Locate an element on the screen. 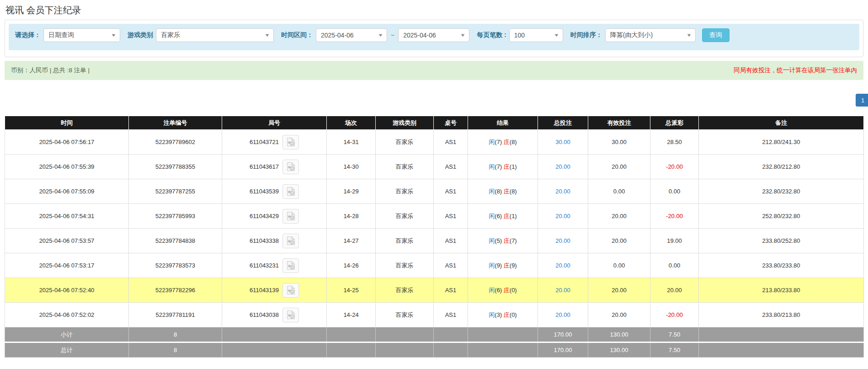 Image resolution: width=868 pixels, height=369 pixels. remark-cell: 233.80/213.80 is located at coordinates (782, 315).